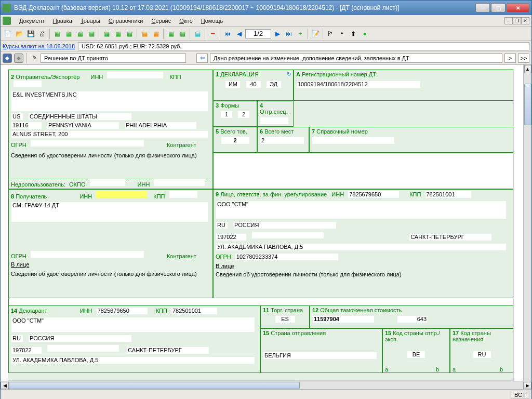 Image resolution: width=532 pixels, height=399 pixels. What do you see at coordinates (34, 58) in the screenshot?
I see `pencil-icon: ✎` at bounding box center [34, 58].